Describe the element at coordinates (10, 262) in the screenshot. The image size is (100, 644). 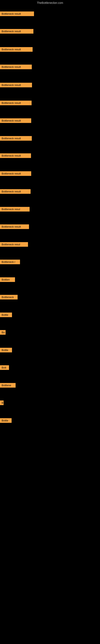
I see `bottleneck-badge: Bottleneck r` at that location.